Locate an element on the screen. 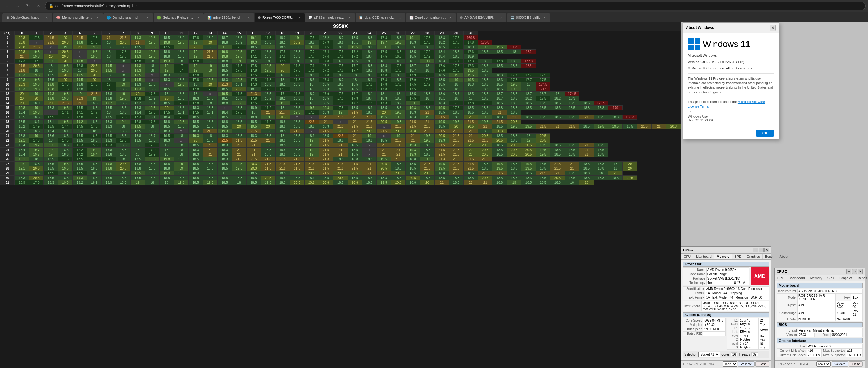 The height and width of the screenshot is (368, 868). heatmap-cell: 17.4 is located at coordinates (326, 57).